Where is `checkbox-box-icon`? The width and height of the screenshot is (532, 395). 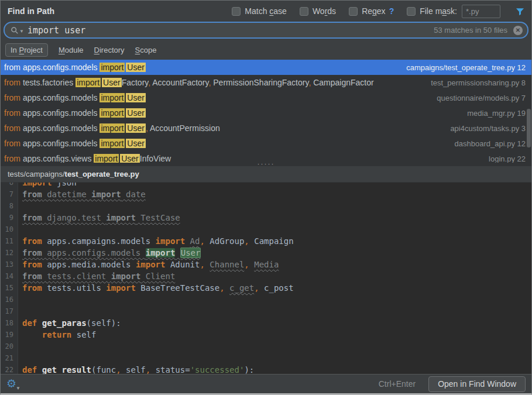
checkbox-box-icon is located at coordinates (411, 12).